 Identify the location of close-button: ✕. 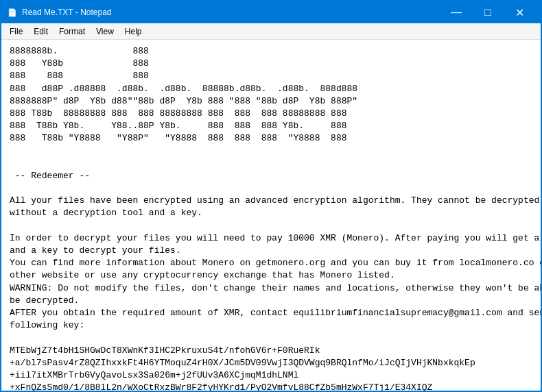
(519, 12).